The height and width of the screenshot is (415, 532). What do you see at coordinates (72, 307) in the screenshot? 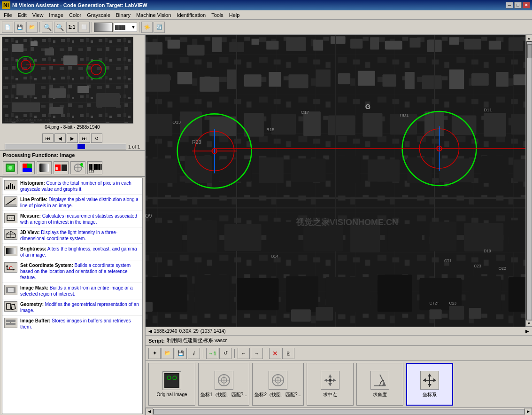
I see `func-geometry: Geometry: Modifies the geometrical repre…` at bounding box center [72, 307].